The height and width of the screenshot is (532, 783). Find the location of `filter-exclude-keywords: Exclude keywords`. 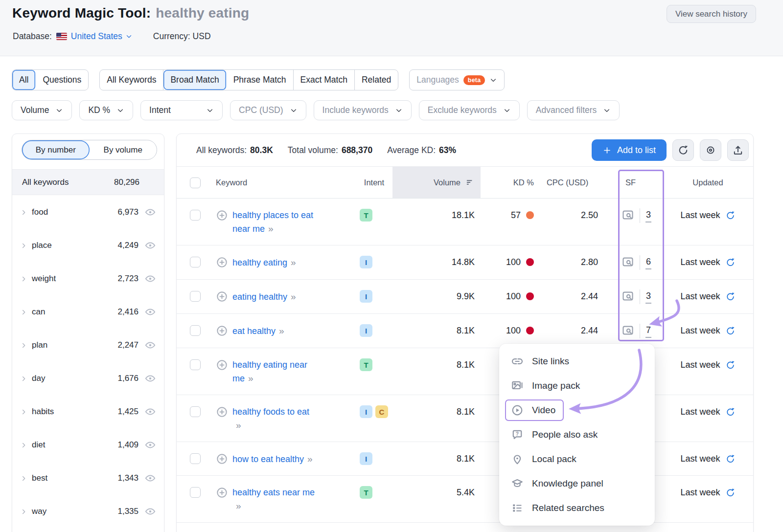

filter-exclude-keywords: Exclude keywords is located at coordinates (469, 111).